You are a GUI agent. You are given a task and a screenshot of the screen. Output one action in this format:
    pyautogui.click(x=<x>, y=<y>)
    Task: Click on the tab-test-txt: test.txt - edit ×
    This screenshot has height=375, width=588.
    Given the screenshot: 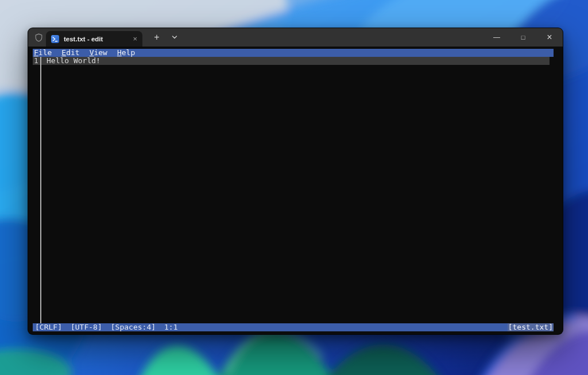 What is the action you would take?
    pyautogui.click(x=94, y=39)
    